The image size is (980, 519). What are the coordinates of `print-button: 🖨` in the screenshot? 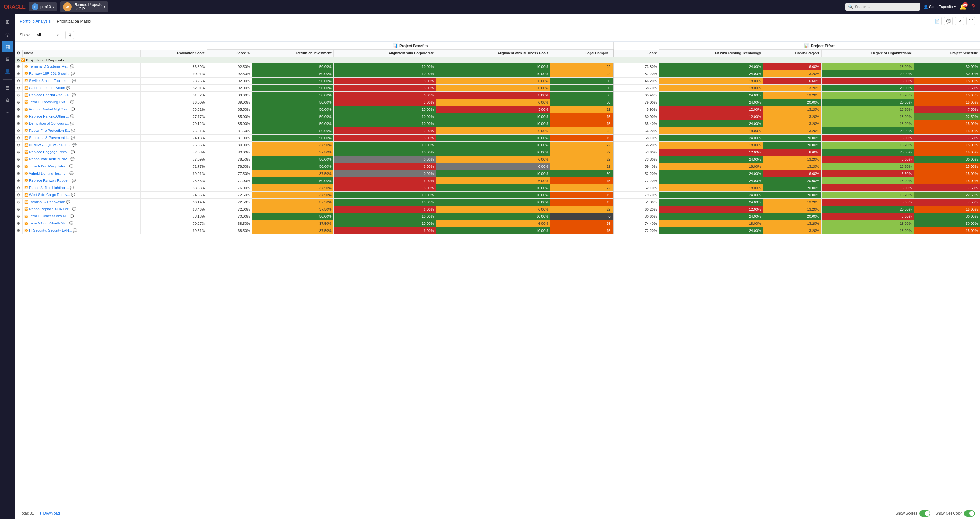 It's located at (70, 35).